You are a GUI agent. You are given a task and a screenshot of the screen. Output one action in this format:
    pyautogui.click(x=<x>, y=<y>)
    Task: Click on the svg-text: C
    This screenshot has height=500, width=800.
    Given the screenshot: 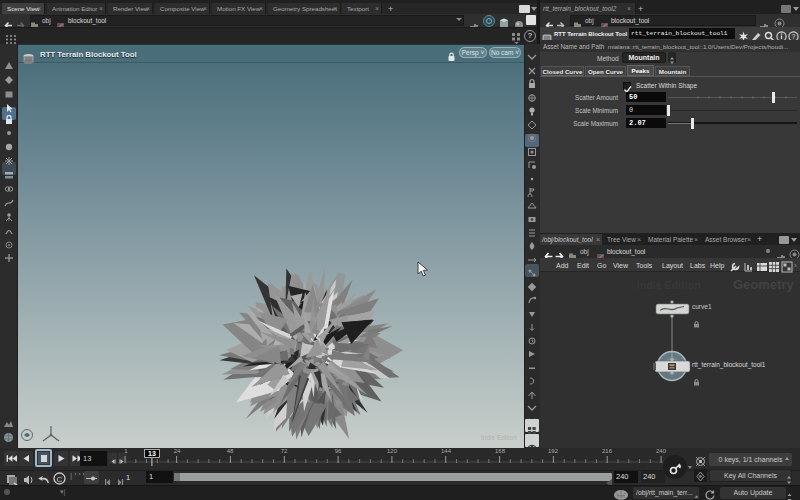 What is the action you would take?
    pyautogui.click(x=60, y=480)
    